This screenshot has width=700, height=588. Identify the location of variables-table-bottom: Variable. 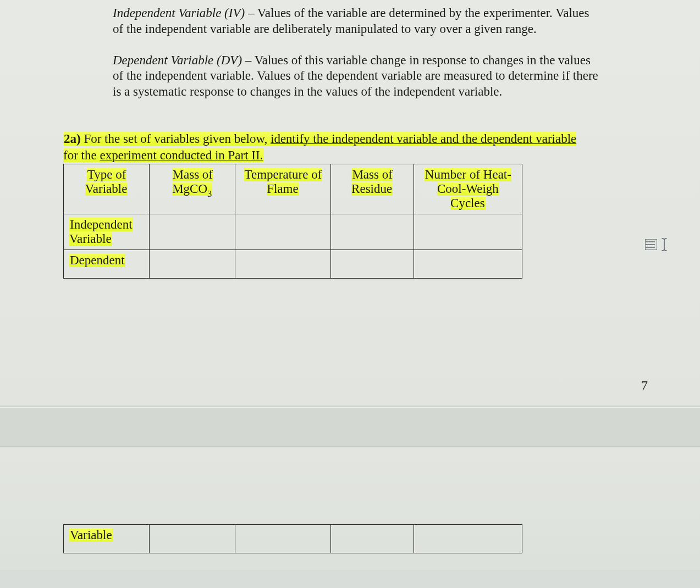
(293, 539).